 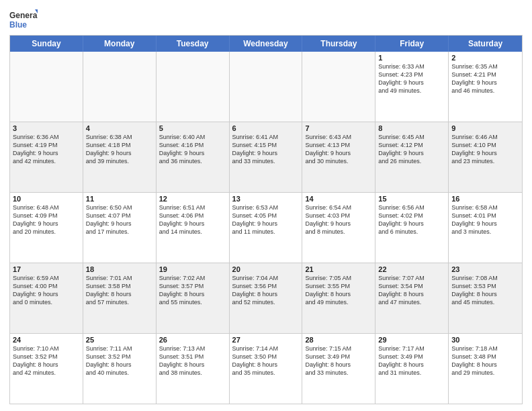 I want to click on day-number: 26, so click(x=193, y=340).